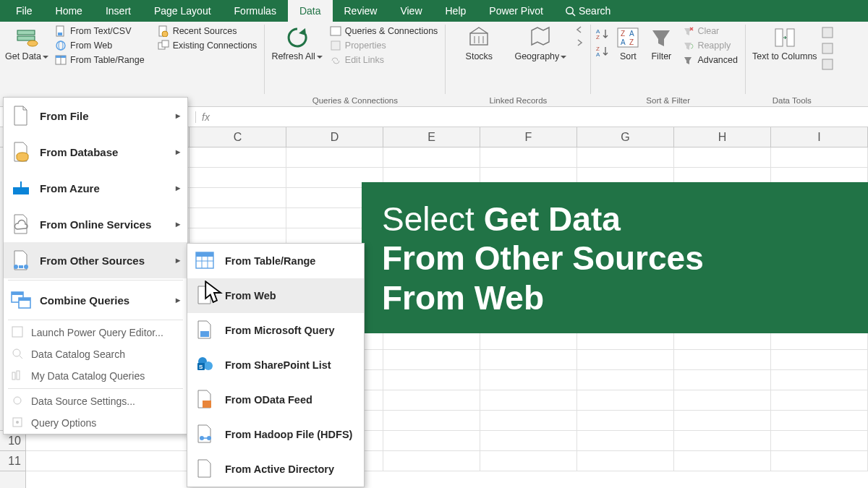 Image resolution: width=868 pixels, height=488 pixels. I want to click on flash-fill-icon, so click(827, 33).